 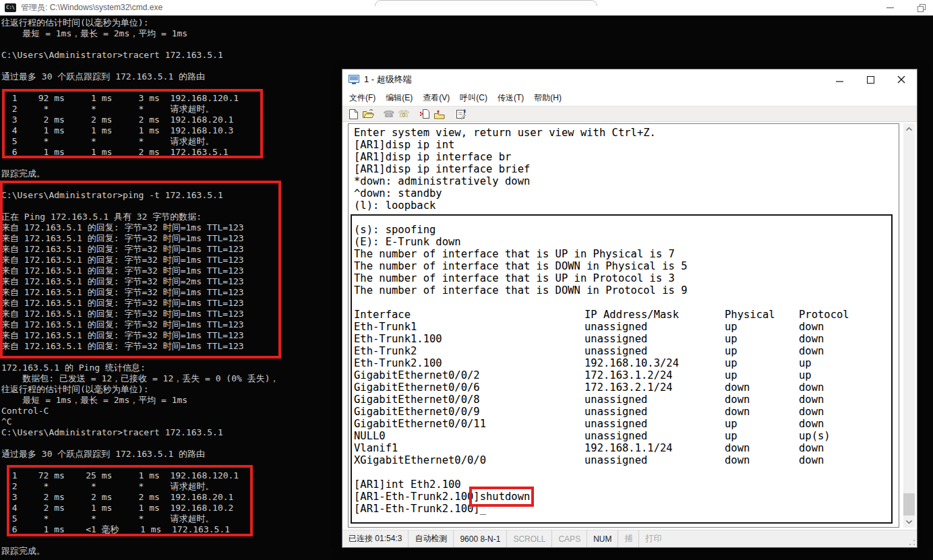 I want to click on cell-interface: GigabitEthernet0/0/9, so click(x=469, y=412).